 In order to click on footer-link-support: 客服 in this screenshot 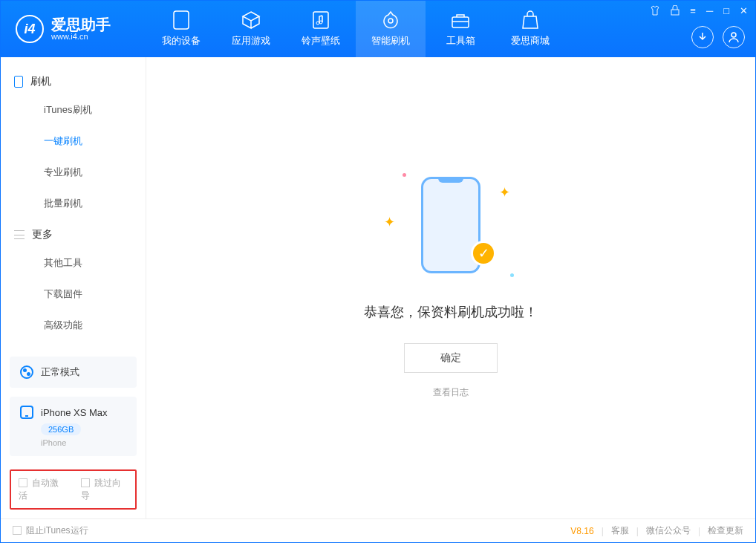, I will do `click(620, 530)`.